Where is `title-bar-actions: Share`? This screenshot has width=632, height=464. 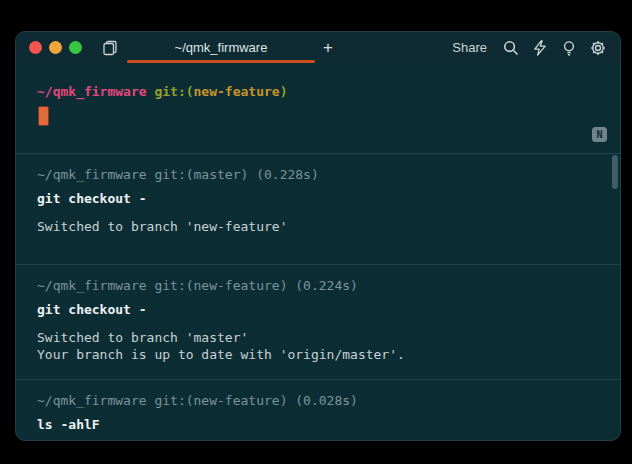
title-bar-actions: Share is located at coordinates (530, 48).